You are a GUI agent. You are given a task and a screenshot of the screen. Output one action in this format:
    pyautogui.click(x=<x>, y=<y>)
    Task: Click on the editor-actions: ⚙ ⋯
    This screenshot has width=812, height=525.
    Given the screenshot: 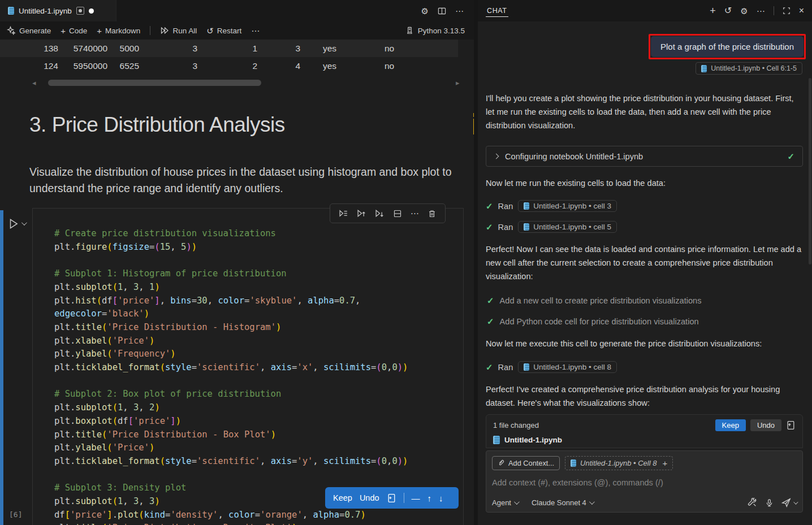 What is the action you would take?
    pyautogui.click(x=448, y=11)
    